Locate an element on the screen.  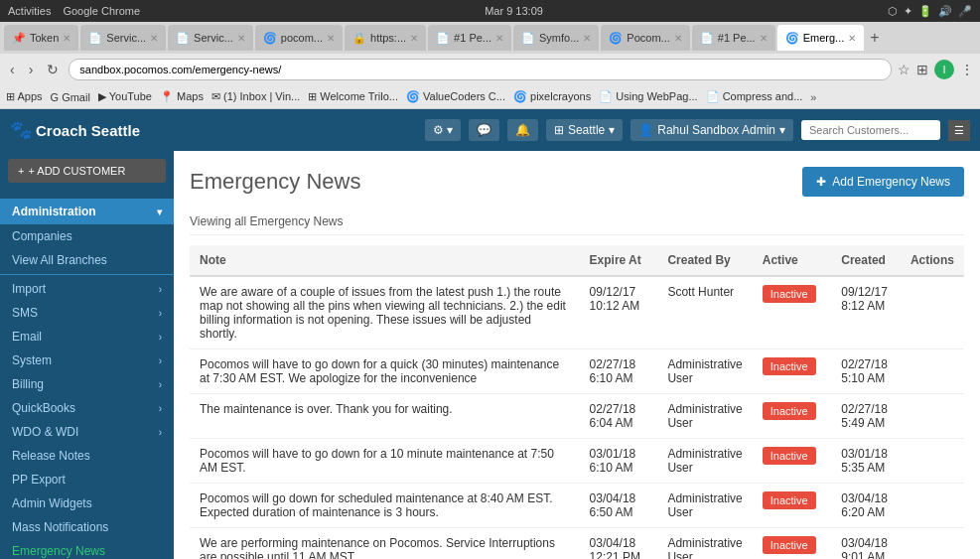
back-button: ‹ is located at coordinates (12, 70).